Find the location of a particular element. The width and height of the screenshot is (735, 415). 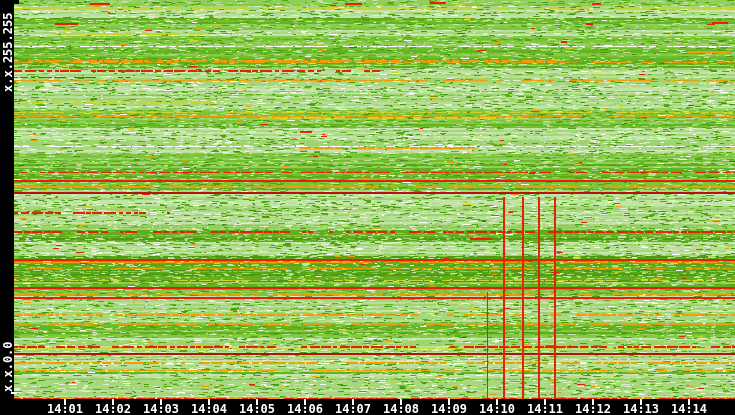

y-axis-label-top: x.x.255.255 is located at coordinates (8, 52).